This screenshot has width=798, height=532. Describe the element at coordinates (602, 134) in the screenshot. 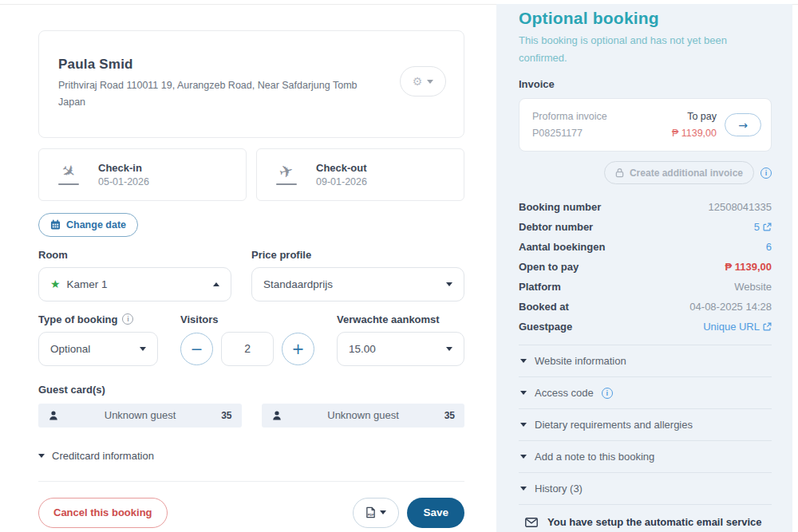

I see `invoice-number: P08251177` at that location.